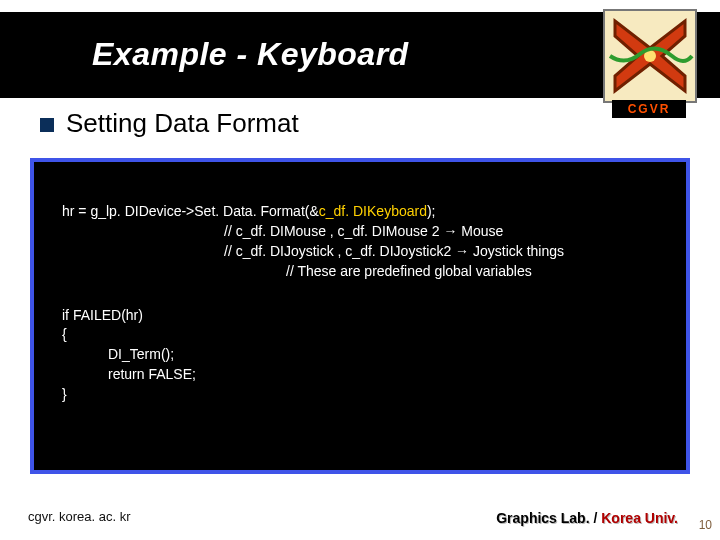 The height and width of the screenshot is (540, 720). I want to click on footer-sep: /, so click(596, 518).